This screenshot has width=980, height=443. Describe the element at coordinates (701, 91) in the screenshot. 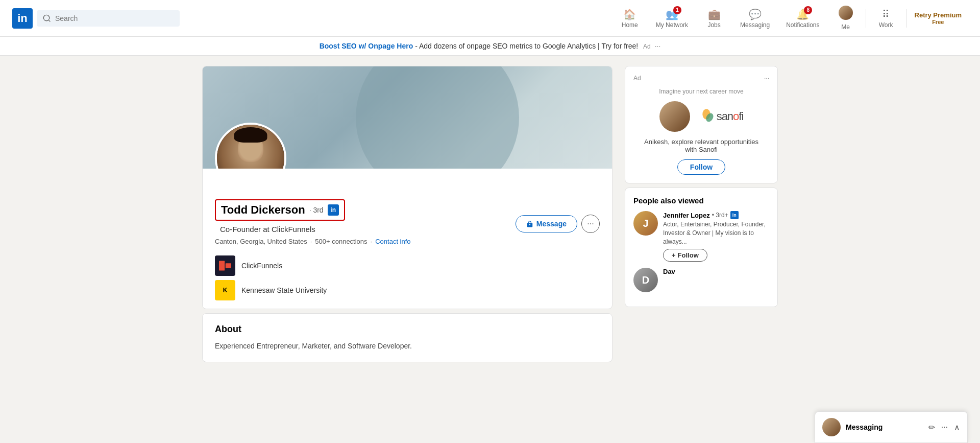

I see `sidebar-ad-imagine: Imagine your next career move` at that location.